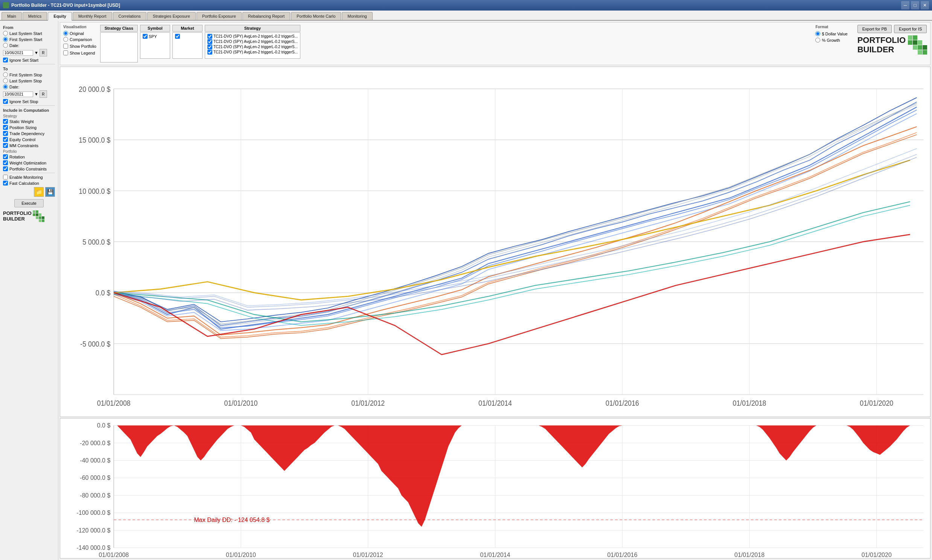 This screenshot has height=560, width=932. I want to click on show-legend-checkbox, so click(66, 53).